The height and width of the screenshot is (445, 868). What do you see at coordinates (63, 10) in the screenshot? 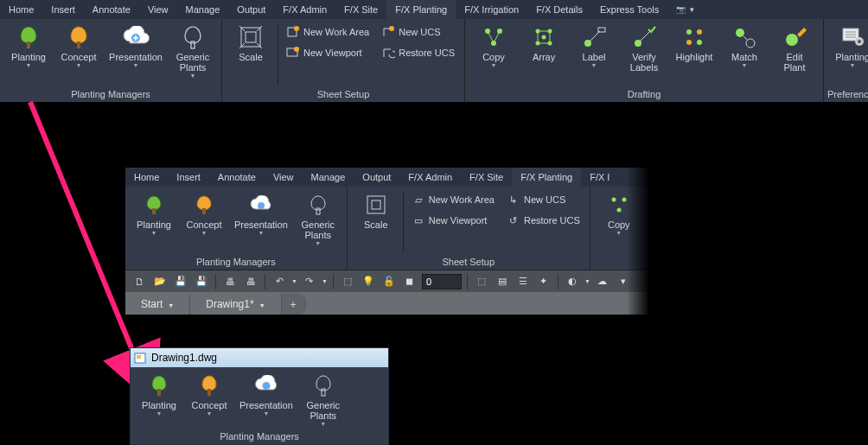
I see `tab-insert: Insert` at bounding box center [63, 10].